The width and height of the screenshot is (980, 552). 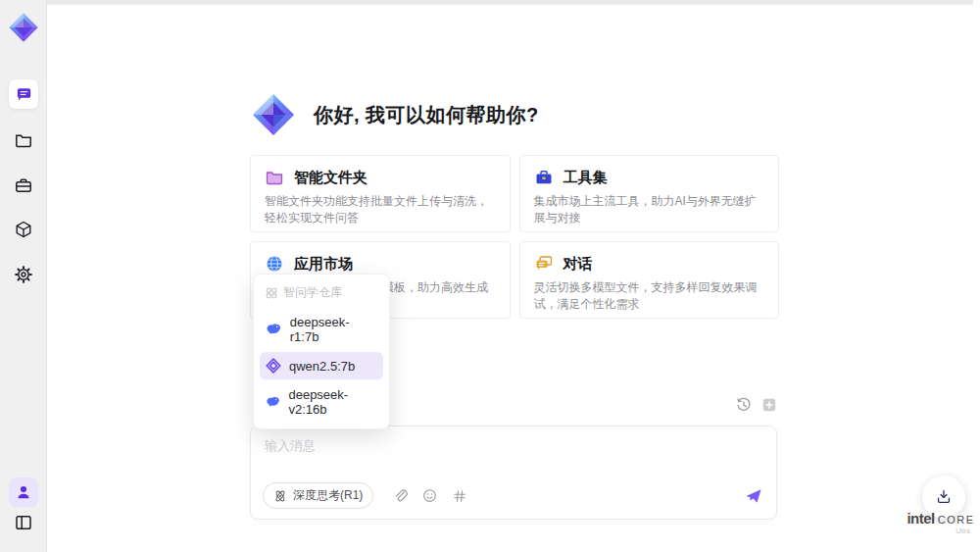 What do you see at coordinates (743, 404) in the screenshot?
I see `history-button` at bounding box center [743, 404].